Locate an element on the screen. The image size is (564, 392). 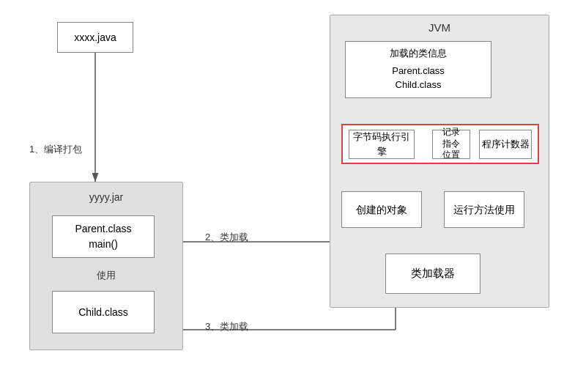
xxxx-java-box: xxxx.java is located at coordinates (95, 37).